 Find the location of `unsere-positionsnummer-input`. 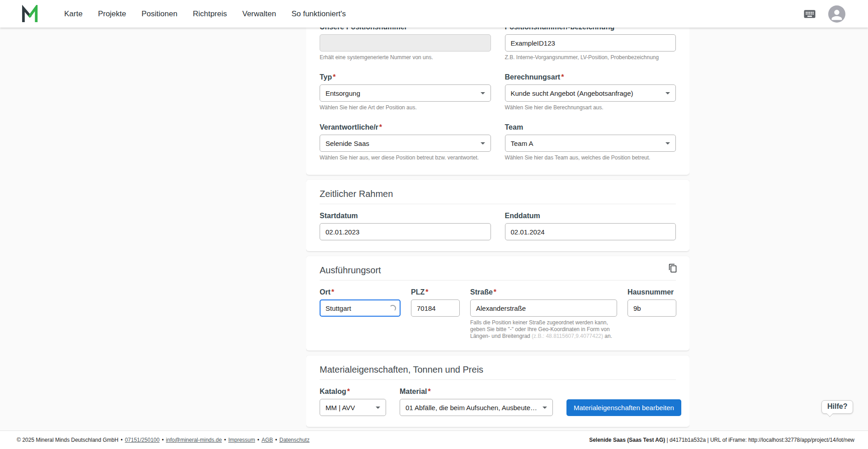

unsere-positionsnummer-input is located at coordinates (405, 43).